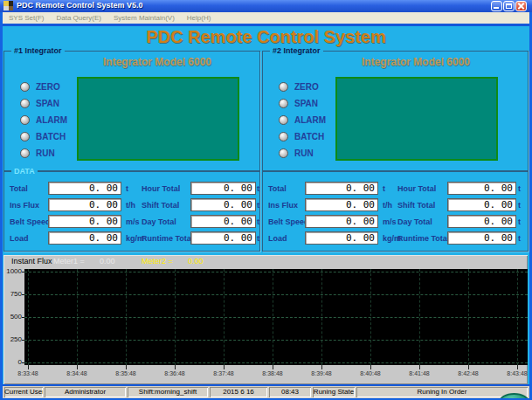  I want to click on menu-data-query: Data Query(E), so click(79, 17).